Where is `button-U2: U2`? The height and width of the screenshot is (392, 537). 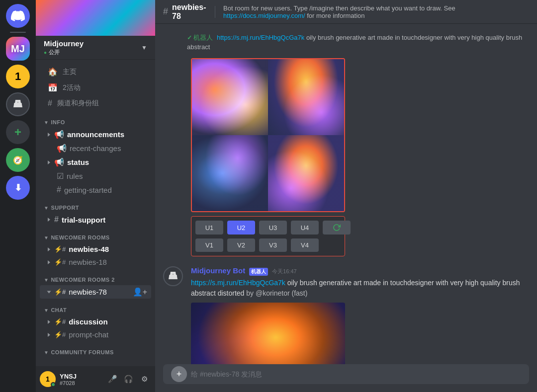
button-U2: U2 is located at coordinates (241, 228).